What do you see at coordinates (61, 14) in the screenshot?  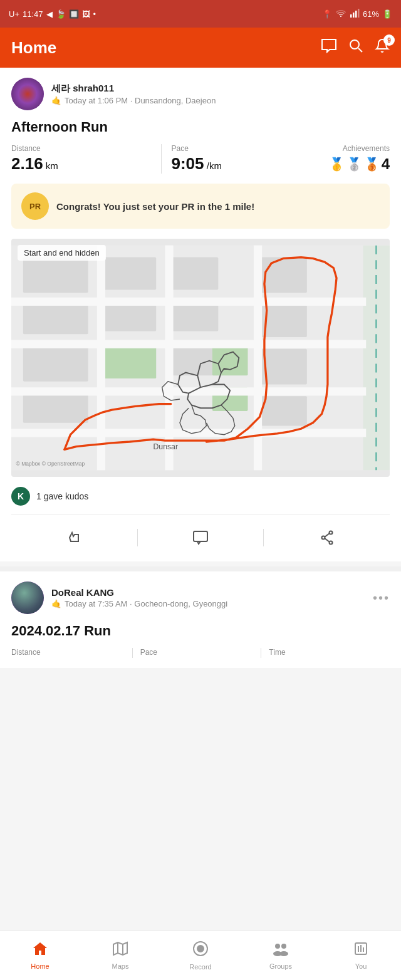 I see `app-icon1: 🍃` at bounding box center [61, 14].